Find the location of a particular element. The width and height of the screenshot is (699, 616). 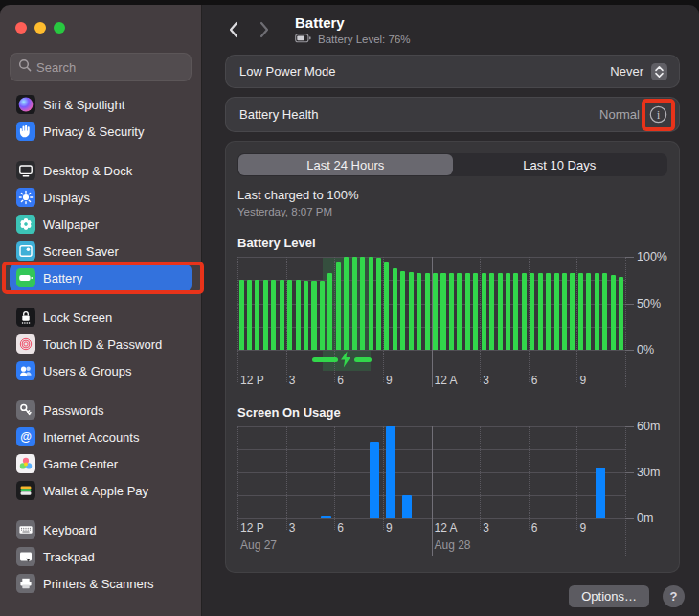

forward-button is located at coordinates (264, 30).